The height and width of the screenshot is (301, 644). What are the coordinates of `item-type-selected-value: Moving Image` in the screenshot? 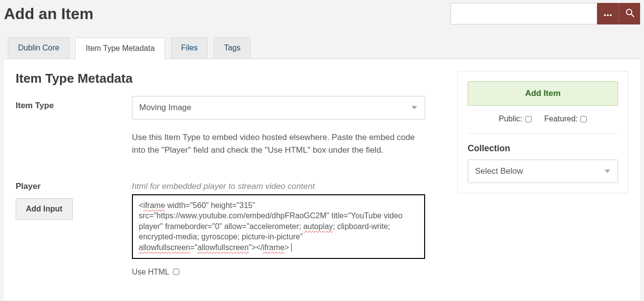 It's located at (165, 108).